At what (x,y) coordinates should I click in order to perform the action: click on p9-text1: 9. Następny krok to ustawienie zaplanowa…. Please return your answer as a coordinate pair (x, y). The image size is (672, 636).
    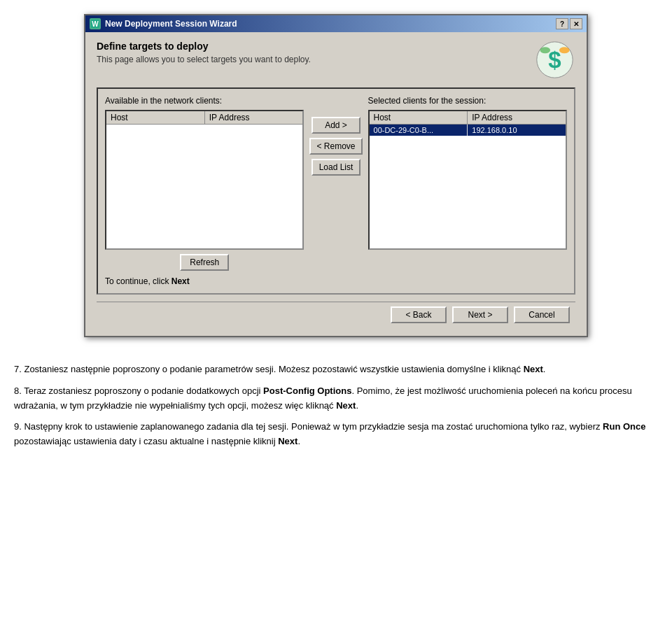
    Looking at the image, I should click on (308, 427).